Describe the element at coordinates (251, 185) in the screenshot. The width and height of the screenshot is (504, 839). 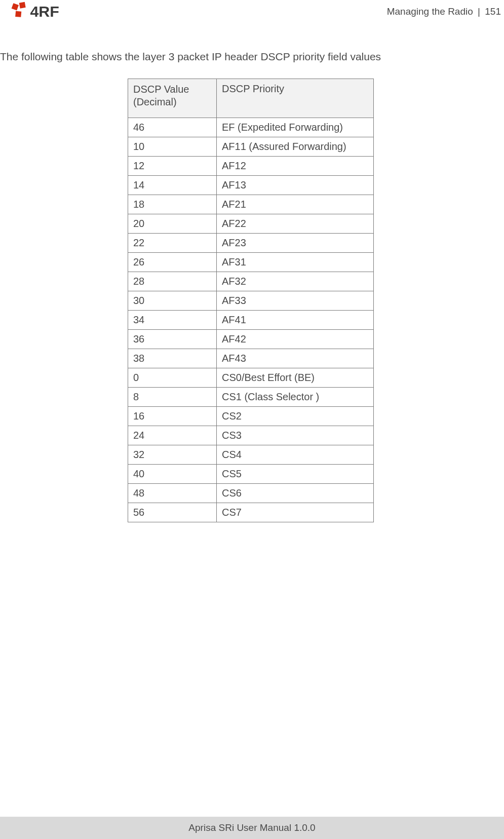
I see `table-row: 14AF13` at that location.